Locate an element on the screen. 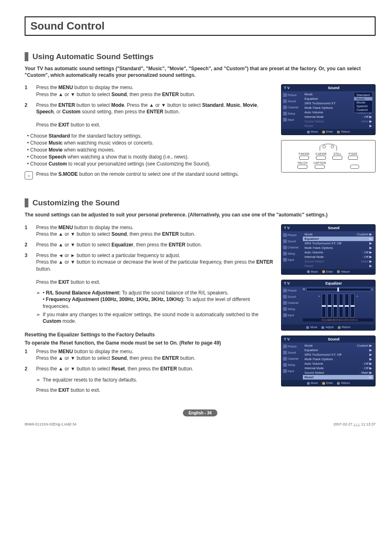  eq-label: 10KHz is located at coordinates (353, 320).